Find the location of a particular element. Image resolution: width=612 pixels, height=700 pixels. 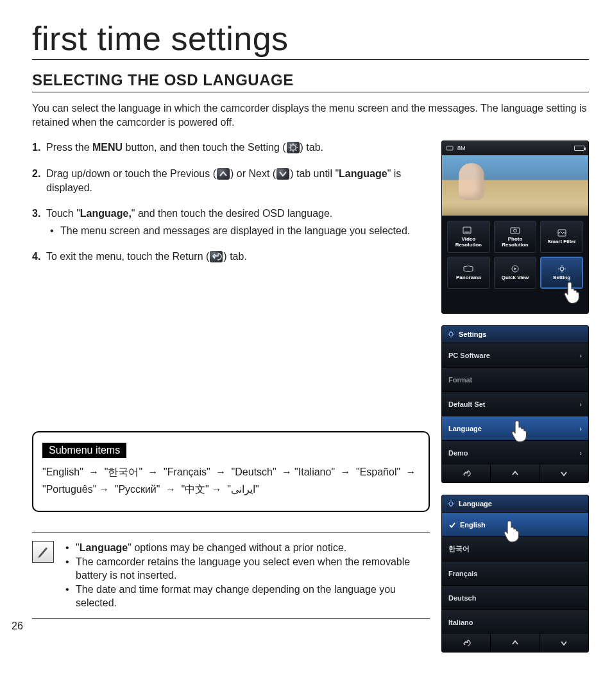

submenu-item: English is located at coordinates (63, 472).